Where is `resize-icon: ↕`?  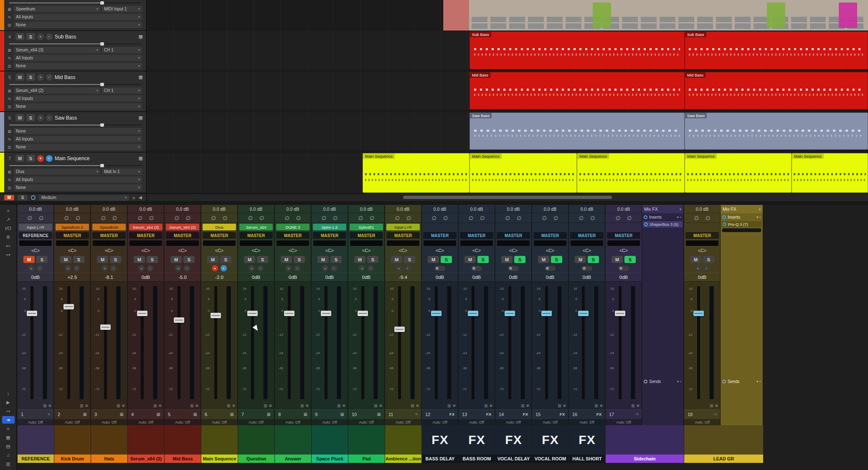 resize-icon: ↕ is located at coordinates (8, 393).